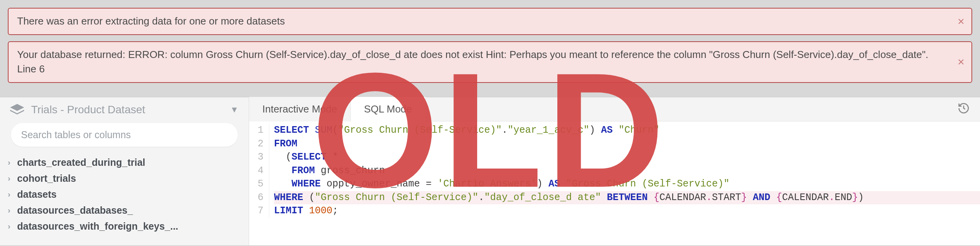 The height and width of the screenshot is (246, 980). I want to click on dataset-picker: Trials - Product Dataset ▼, so click(125, 109).